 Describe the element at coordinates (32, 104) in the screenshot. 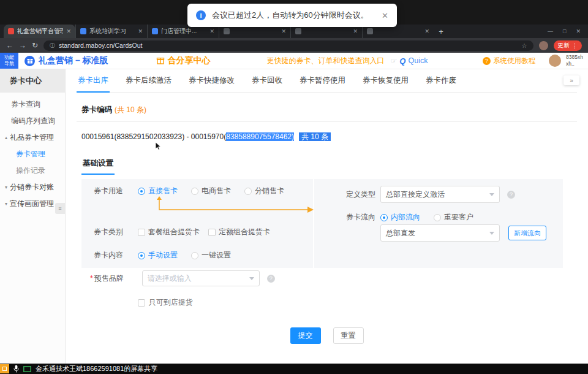

I see `sidebar-item-card-query: 券卡查询` at that location.